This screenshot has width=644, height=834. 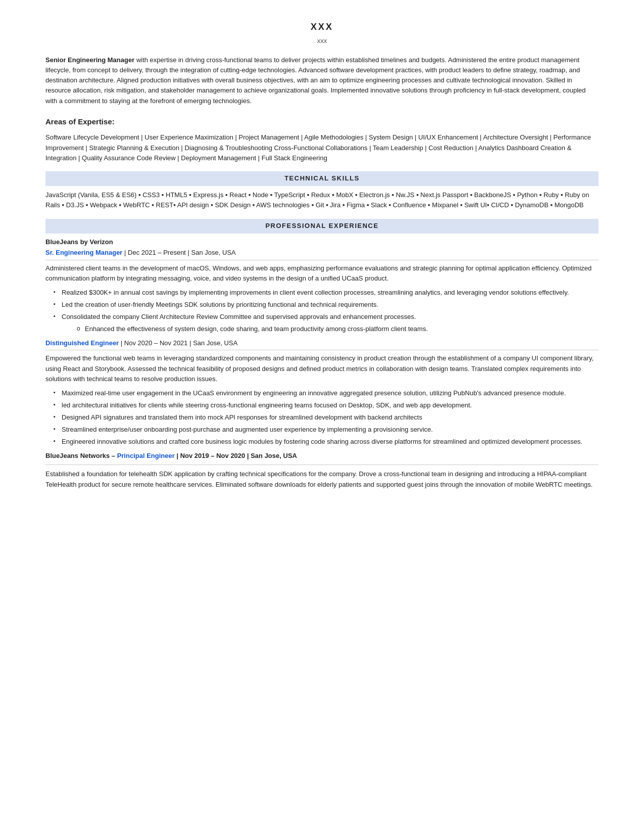 What do you see at coordinates (236, 456) in the screenshot?
I see `job-period-3: | Nov 2019 – Nov 2020 | San Jose, USA` at bounding box center [236, 456].